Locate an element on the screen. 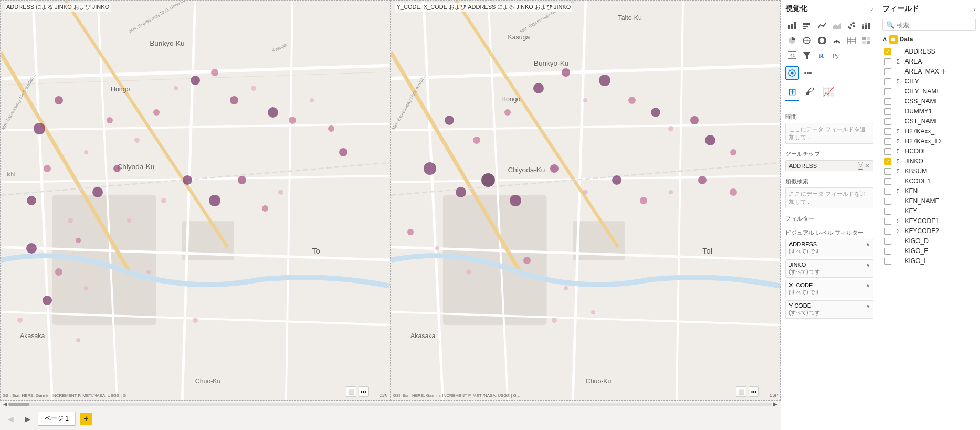 The image size is (980, 430). field-item: ΣKEN is located at coordinates (929, 191).